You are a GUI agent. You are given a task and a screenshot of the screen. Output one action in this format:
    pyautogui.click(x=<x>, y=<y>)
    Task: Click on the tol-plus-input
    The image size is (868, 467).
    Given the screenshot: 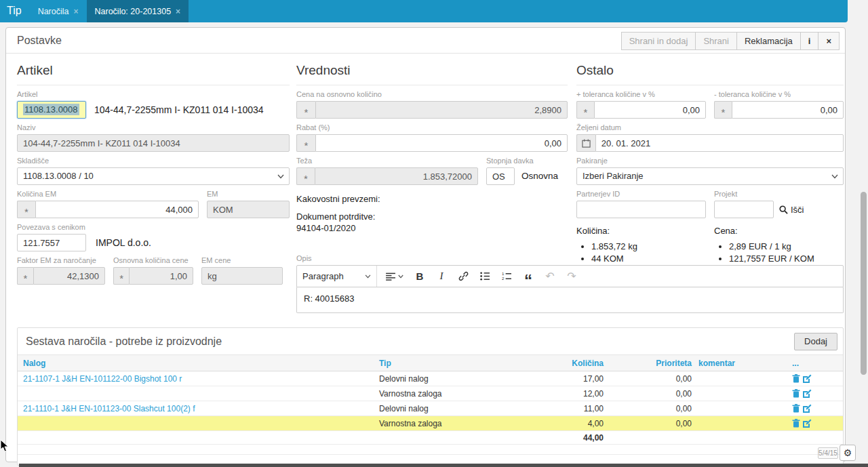 What is the action you would take?
    pyautogui.click(x=650, y=110)
    